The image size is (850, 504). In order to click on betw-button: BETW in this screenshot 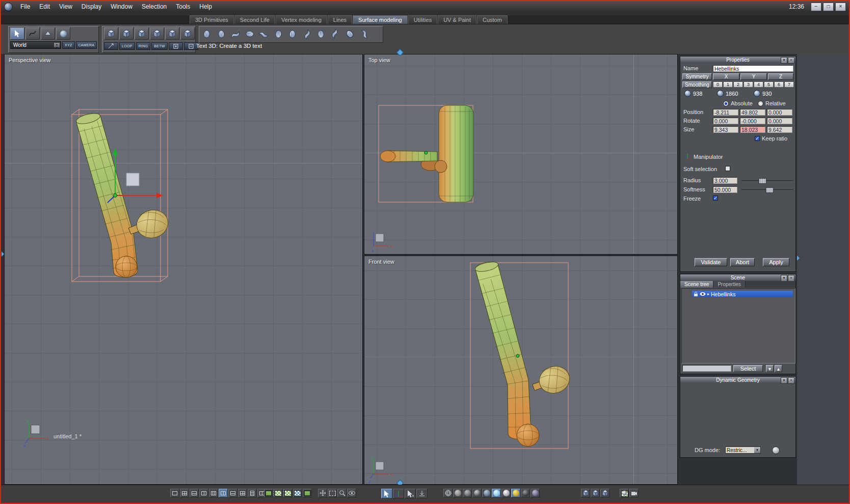, I will do `click(159, 46)`.